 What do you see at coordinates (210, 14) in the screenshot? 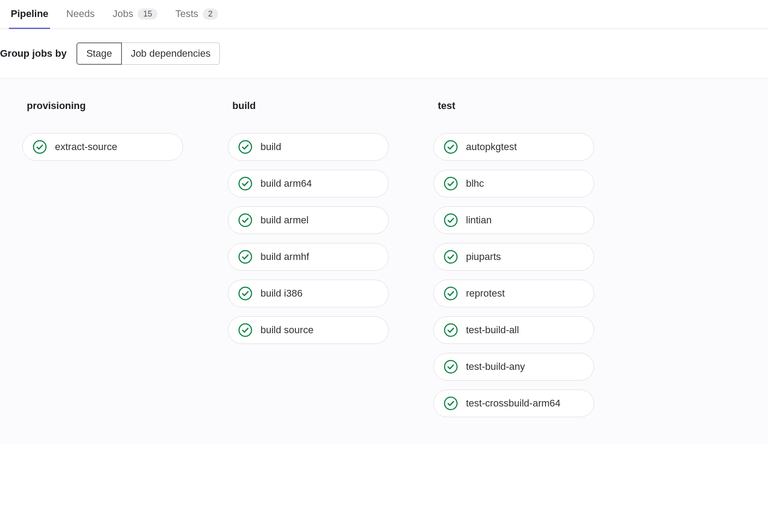
I see `tests-count-badge: 2` at bounding box center [210, 14].